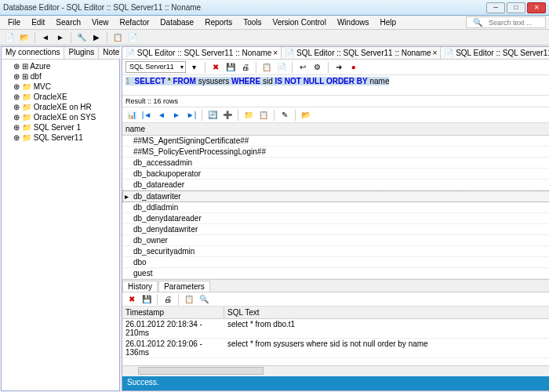 This screenshot has width=549, height=392. I want to click on print-icon: 🖨, so click(245, 67).